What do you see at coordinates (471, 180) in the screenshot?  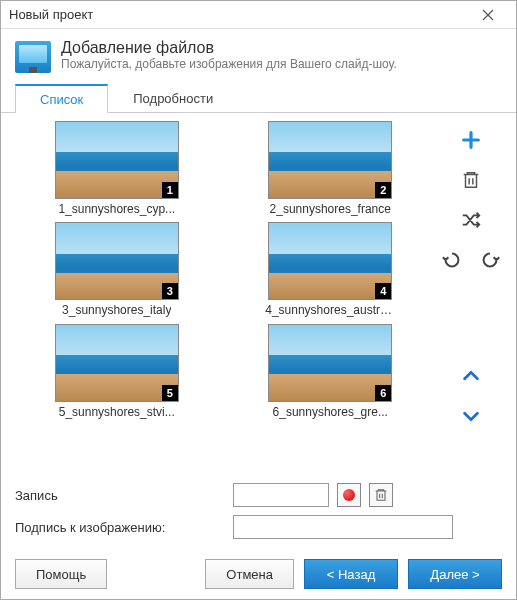 I see `delete-button` at bounding box center [471, 180].